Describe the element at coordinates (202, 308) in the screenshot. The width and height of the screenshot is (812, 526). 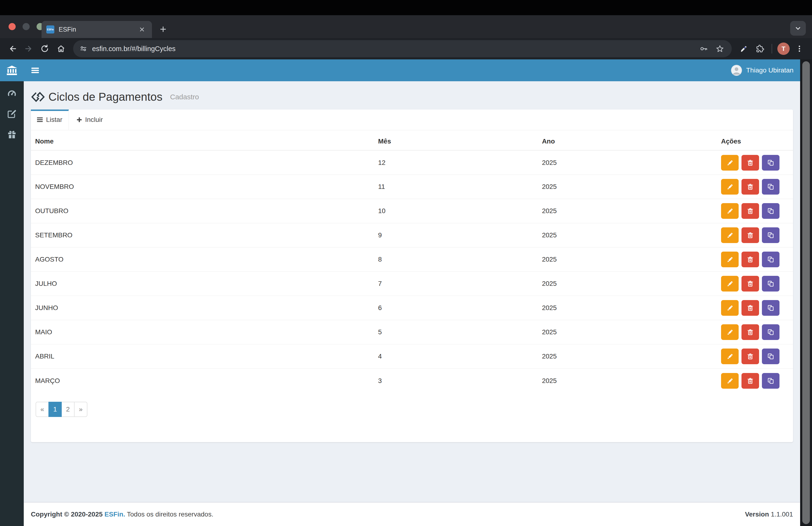
I see `cell-nome: JUNHO` at that location.